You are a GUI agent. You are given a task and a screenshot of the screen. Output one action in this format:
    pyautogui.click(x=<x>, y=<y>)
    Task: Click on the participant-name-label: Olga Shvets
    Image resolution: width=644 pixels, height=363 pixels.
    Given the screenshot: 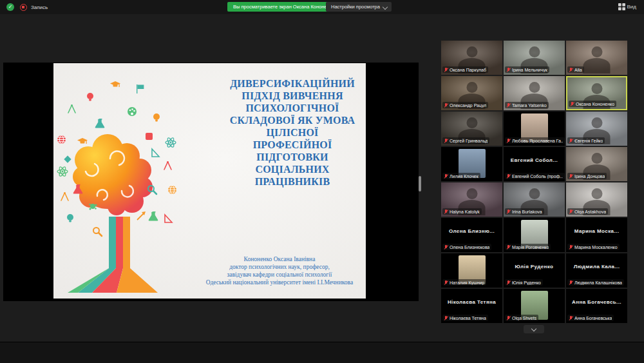 What is the action you would take?
    pyautogui.click(x=522, y=318)
    